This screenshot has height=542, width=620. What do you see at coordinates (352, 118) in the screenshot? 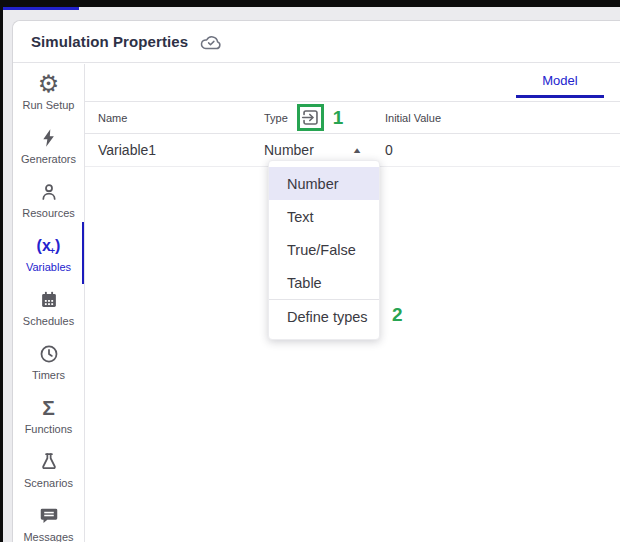
I see `table-header-row: Name Type 1 Initial Value` at bounding box center [352, 118].